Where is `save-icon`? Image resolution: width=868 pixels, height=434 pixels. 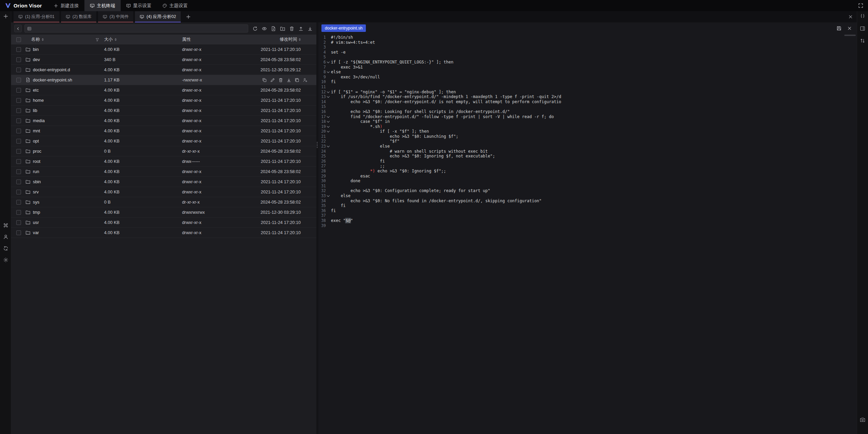 save-icon is located at coordinates (839, 28).